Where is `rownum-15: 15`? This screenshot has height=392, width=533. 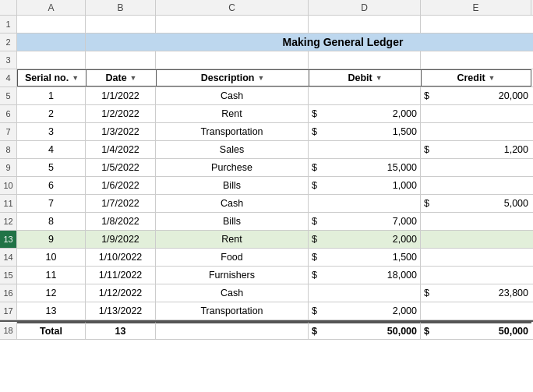 rownum-15: 15 is located at coordinates (9, 275).